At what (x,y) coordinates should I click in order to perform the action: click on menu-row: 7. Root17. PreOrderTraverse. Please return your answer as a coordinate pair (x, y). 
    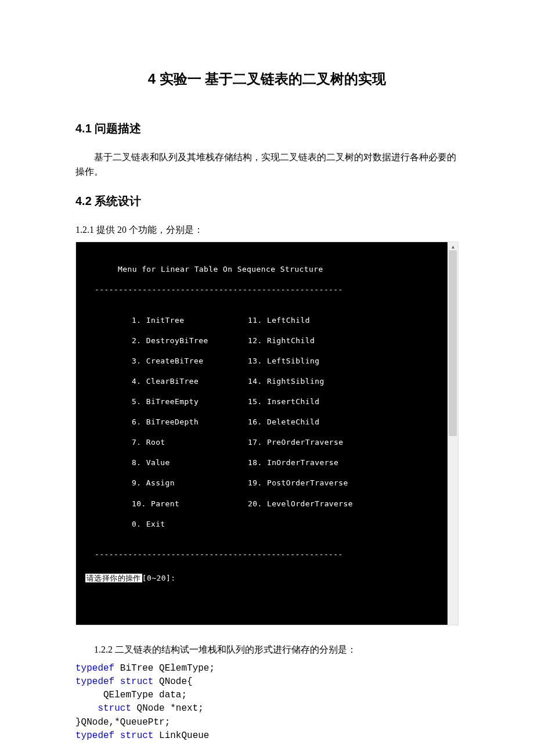
    Looking at the image, I should click on (290, 442).